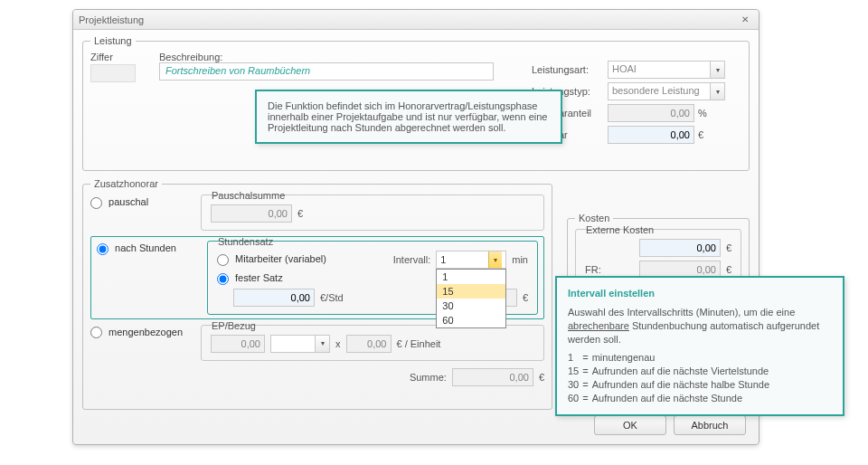 Image resolution: width=868 pixels, height=465 pixels. Describe the element at coordinates (471, 320) in the screenshot. I see `intervall-option: 60` at that location.